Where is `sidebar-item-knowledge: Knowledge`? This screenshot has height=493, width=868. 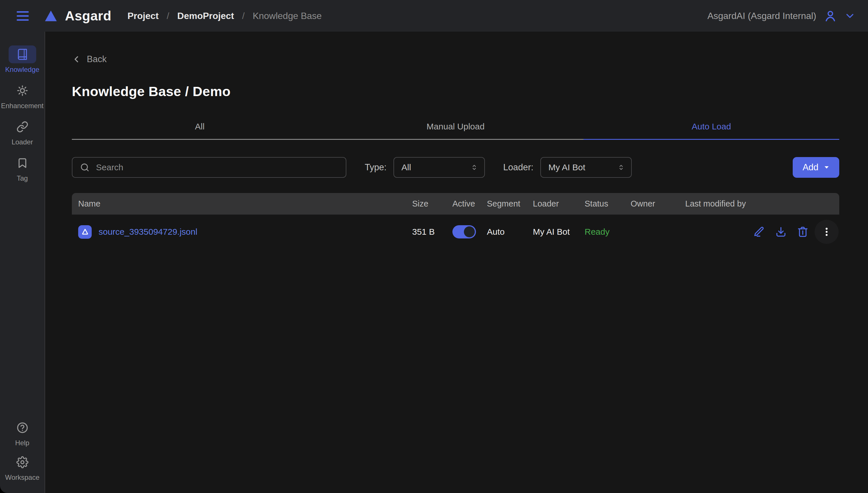 sidebar-item-knowledge: Knowledge is located at coordinates (22, 60).